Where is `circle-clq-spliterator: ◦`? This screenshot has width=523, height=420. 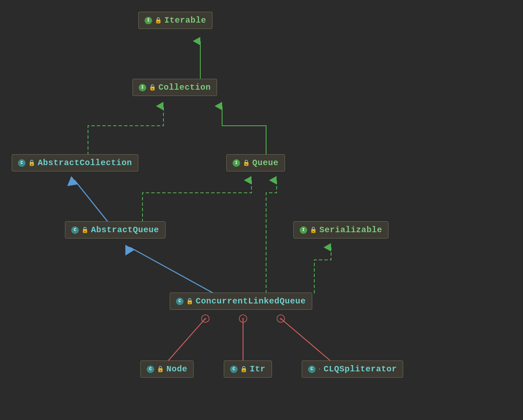
circle-clq-spliterator: ◦ is located at coordinates (319, 369).